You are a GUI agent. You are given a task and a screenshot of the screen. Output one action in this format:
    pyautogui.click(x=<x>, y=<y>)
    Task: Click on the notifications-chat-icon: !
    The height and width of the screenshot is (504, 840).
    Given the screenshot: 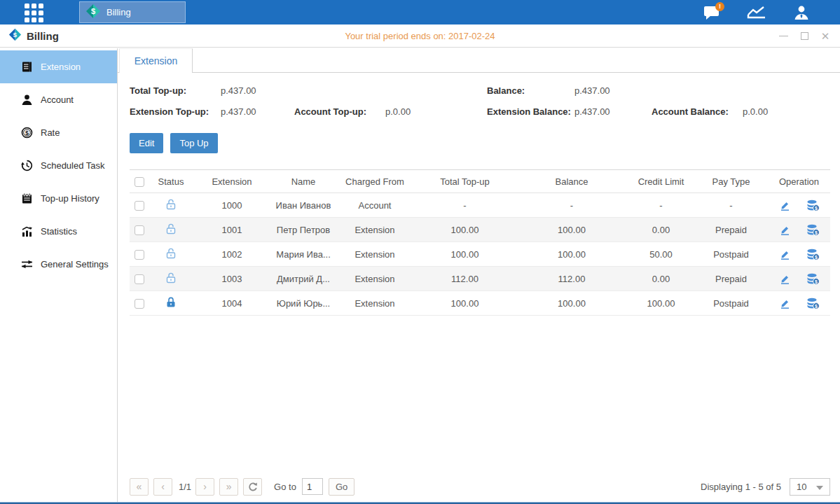 What is the action you would take?
    pyautogui.click(x=712, y=13)
    